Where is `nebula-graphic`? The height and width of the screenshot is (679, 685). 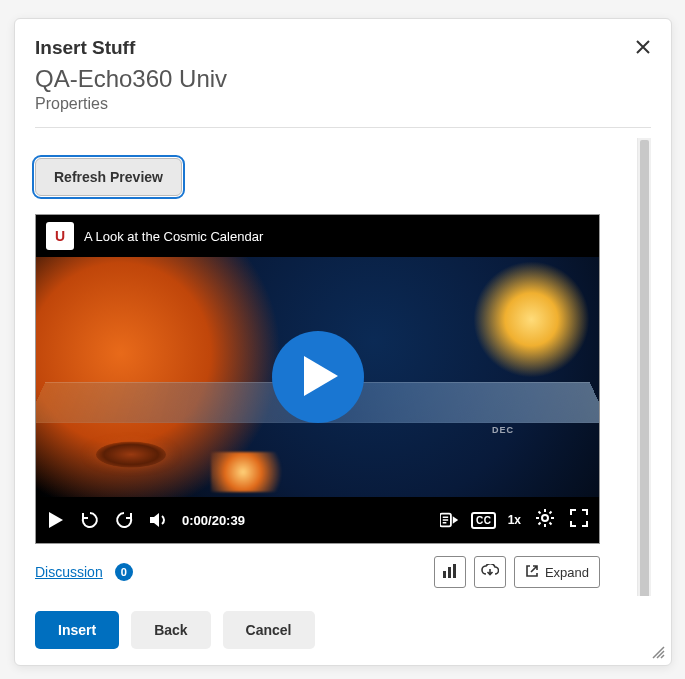 nebula-graphic is located at coordinates (251, 472).